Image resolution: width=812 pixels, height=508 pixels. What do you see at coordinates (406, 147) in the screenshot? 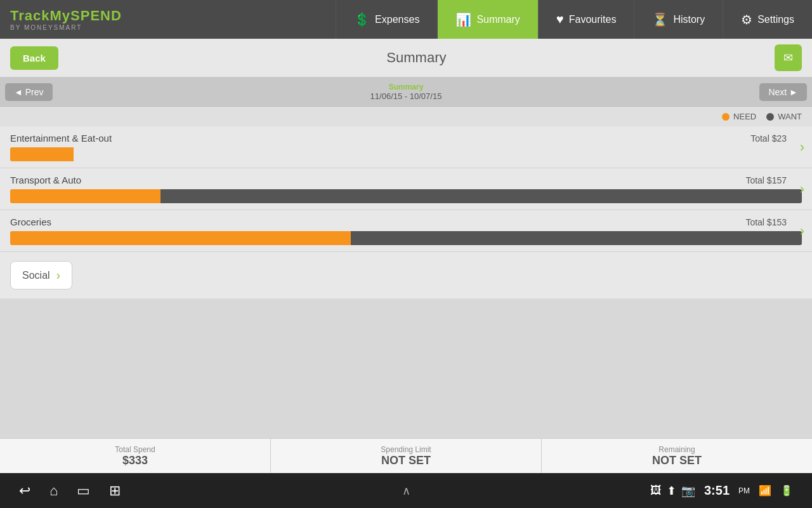
I see `category-row: Entertainment & Eat-out Total $23 ›` at bounding box center [406, 147].